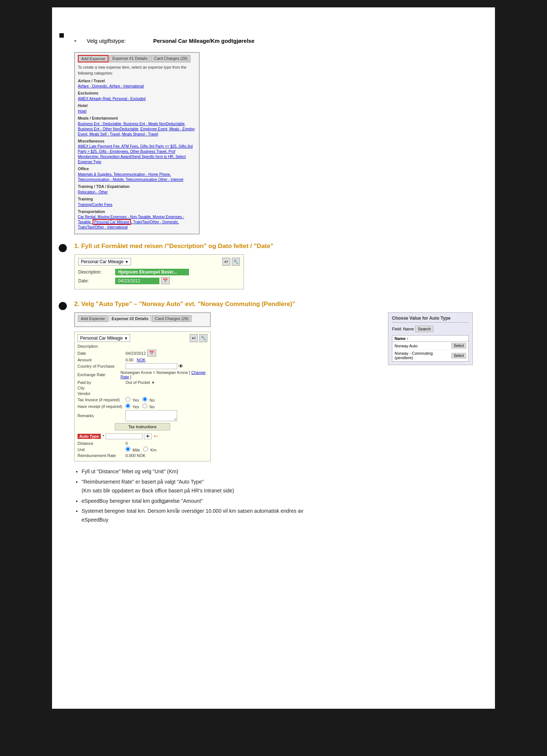 Image resolution: width=547 pixels, height=756 pixels. What do you see at coordinates (159, 281) in the screenshot?
I see `pcm-date-row: Date: 04/23/2012 📅` at bounding box center [159, 281].